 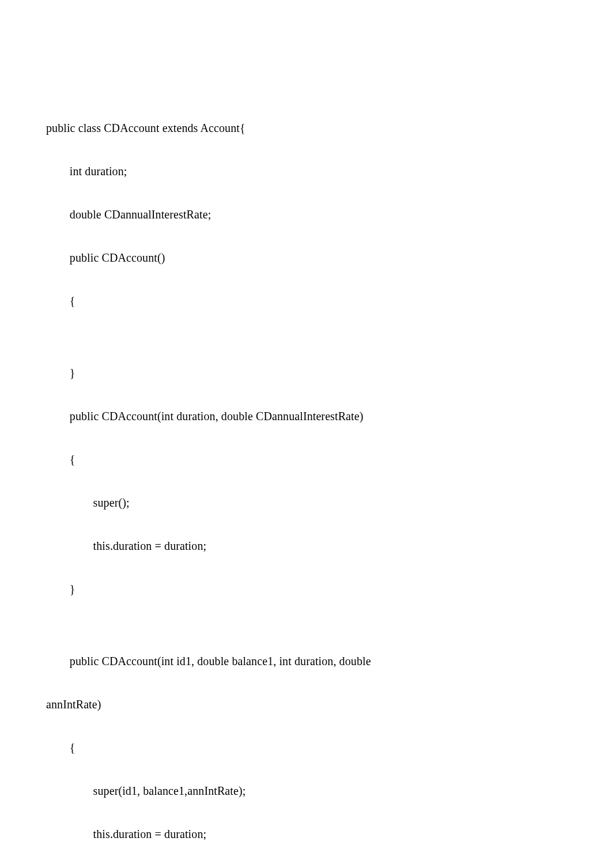 I want to click on code-line: super(id1, balance1,annIntRate);, so click(x=306, y=791).